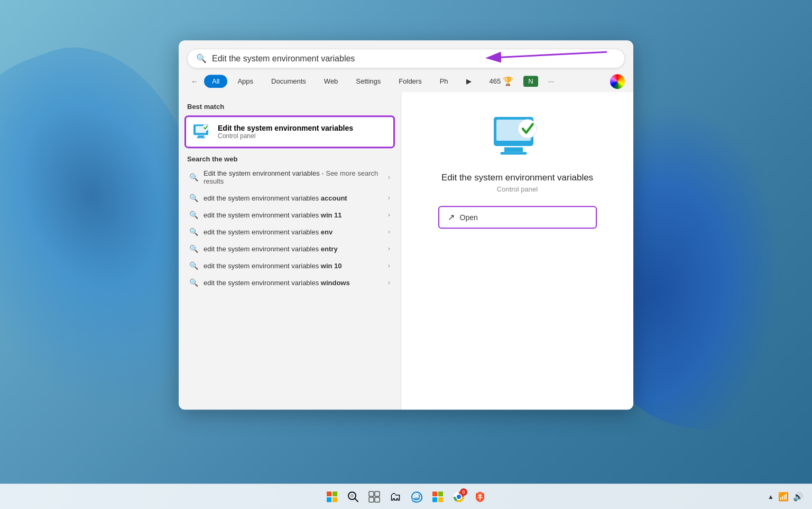 The image size is (812, 509). I want to click on tab-play: ▶, so click(469, 81).